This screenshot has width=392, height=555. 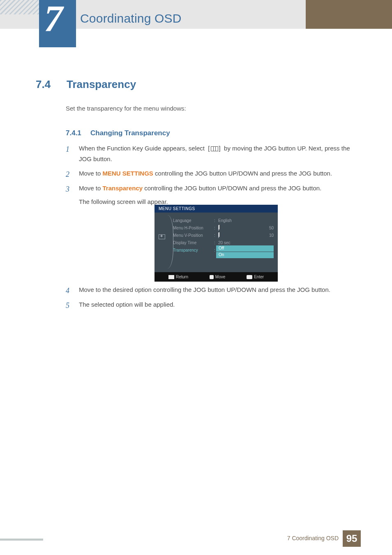 I want to click on footer-chapter-label: 7 Coordinating OSD, so click(x=313, y=538).